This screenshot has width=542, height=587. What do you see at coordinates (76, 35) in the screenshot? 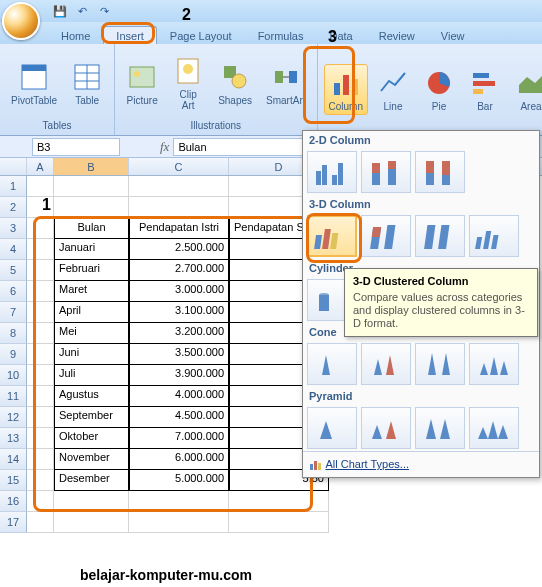
I see `tab-home: Home` at bounding box center [76, 35].